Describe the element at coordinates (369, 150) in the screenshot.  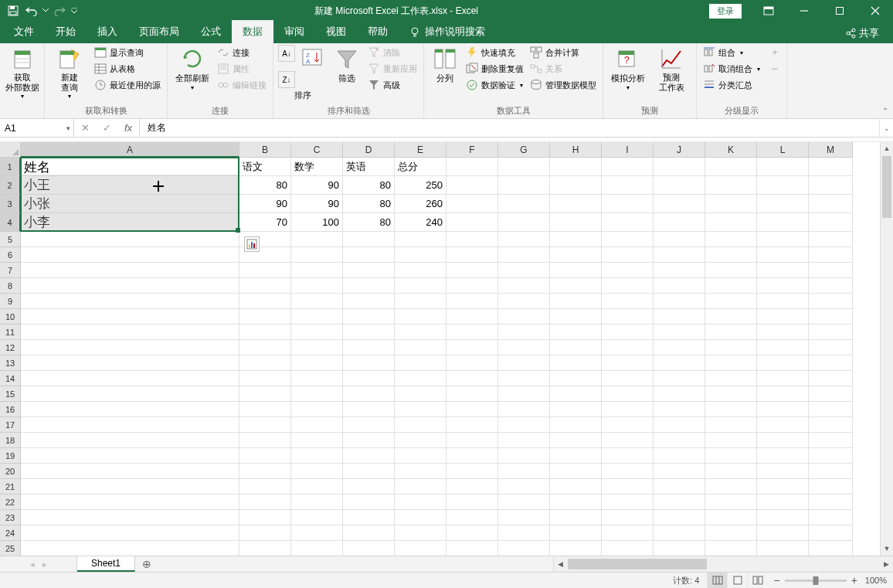
I see `column-header: D` at that location.